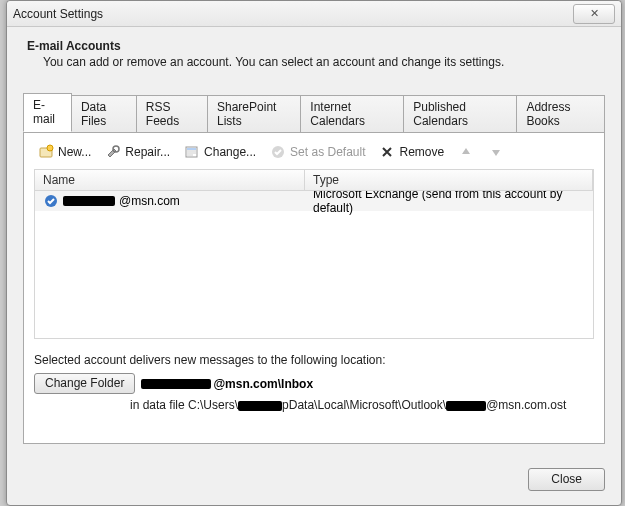  Describe the element at coordinates (328, 152) in the screenshot. I see `set-default-label: Set as Default` at that location.